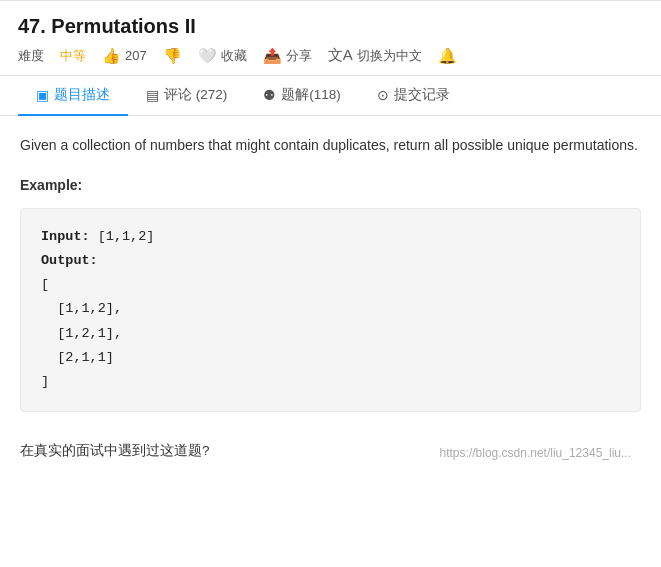  I want to click on tab-description-label: 题目描述, so click(82, 95).